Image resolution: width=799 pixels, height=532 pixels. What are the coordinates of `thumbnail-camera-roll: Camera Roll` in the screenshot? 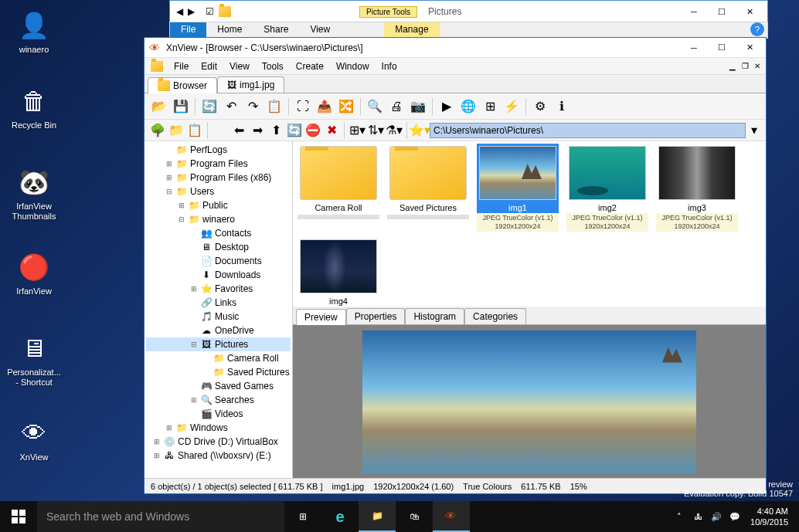 It's located at (338, 188).